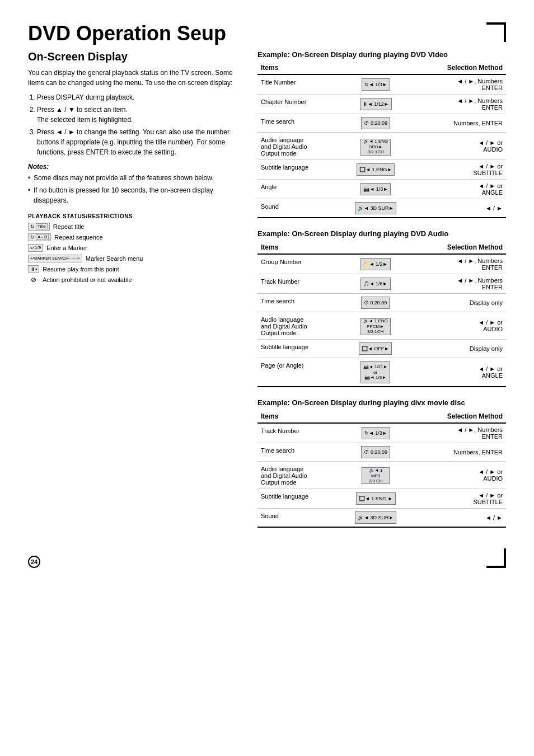 This screenshot has width=534, height=756. I want to click on item-angle-1: Angle, so click(298, 189).